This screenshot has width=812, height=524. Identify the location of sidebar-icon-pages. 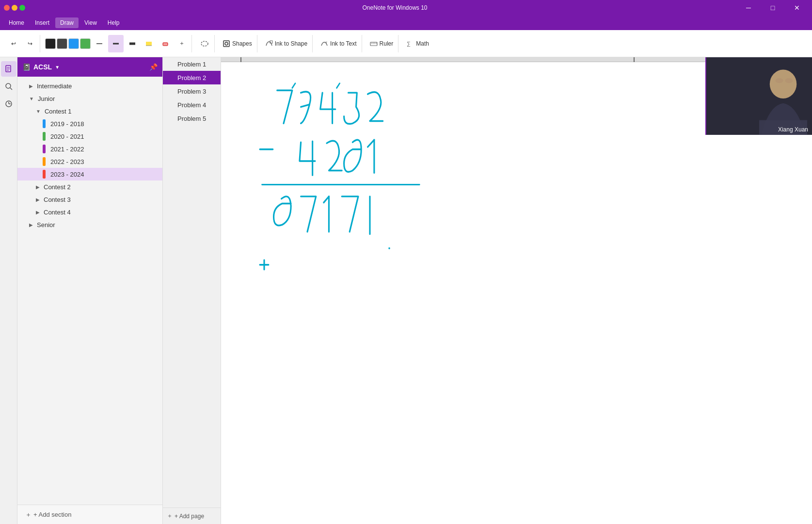
(9, 69).